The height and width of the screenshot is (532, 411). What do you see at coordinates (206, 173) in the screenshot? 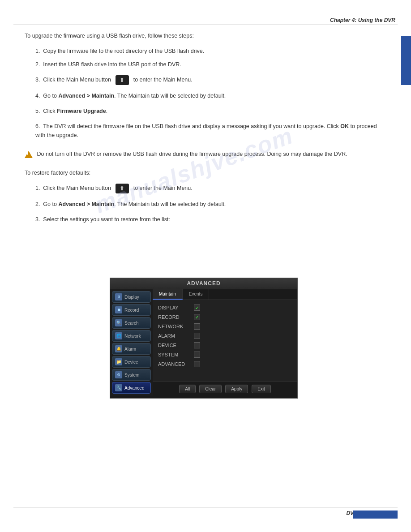
I see `factory-defaults-intro: To restore factory defaults:` at bounding box center [206, 173].